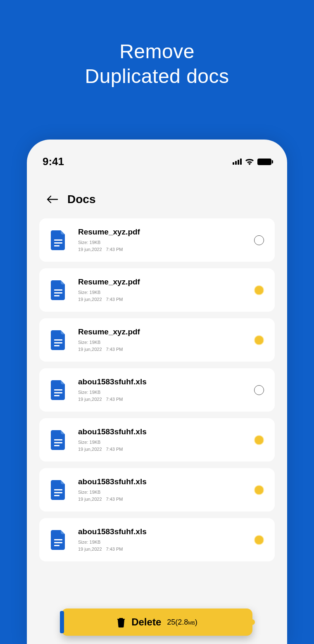 The height and width of the screenshot is (644, 314). What do you see at coordinates (157, 51) in the screenshot?
I see `hero-line-1: Remove` at bounding box center [157, 51].